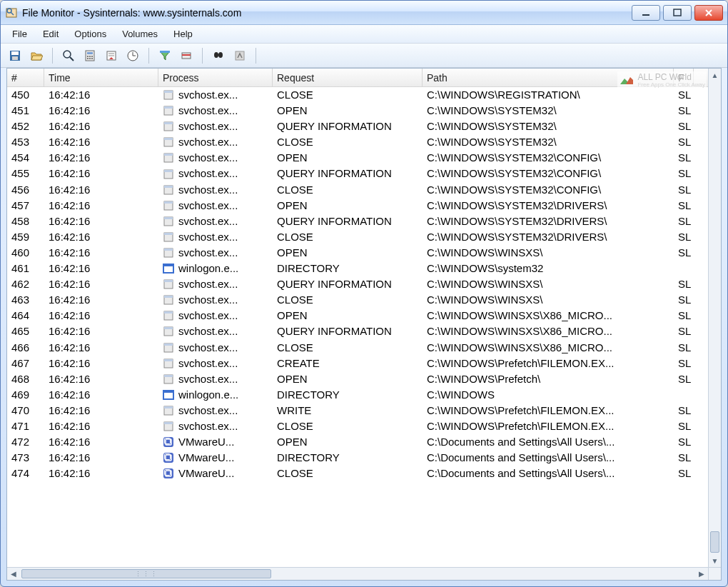 Image resolution: width=728 pixels, height=587 pixels. I want to click on table-row: 45816:42:16svchost.ex...QUERY INFORMATIO…, so click(364, 221).